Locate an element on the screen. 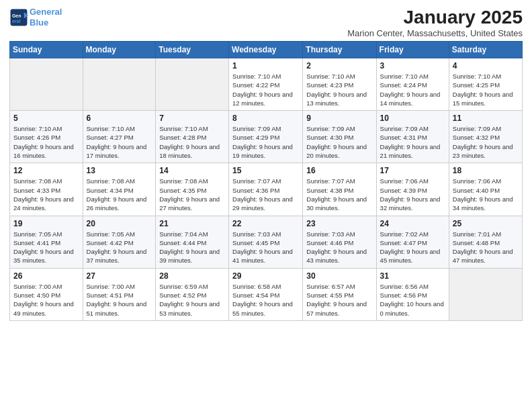 The width and height of the screenshot is (532, 411). day-info: Sunrise: 7:06 AM Sunset: 4:40 PM Dayligh… is located at coordinates (486, 195).